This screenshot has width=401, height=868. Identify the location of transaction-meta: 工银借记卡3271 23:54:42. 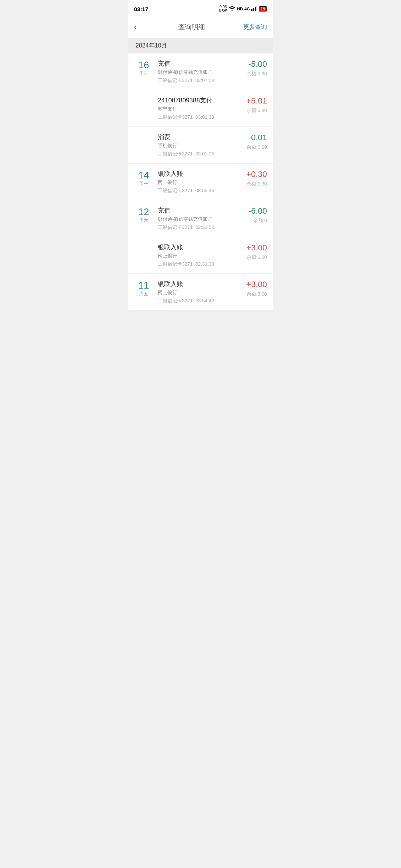
(193, 301).